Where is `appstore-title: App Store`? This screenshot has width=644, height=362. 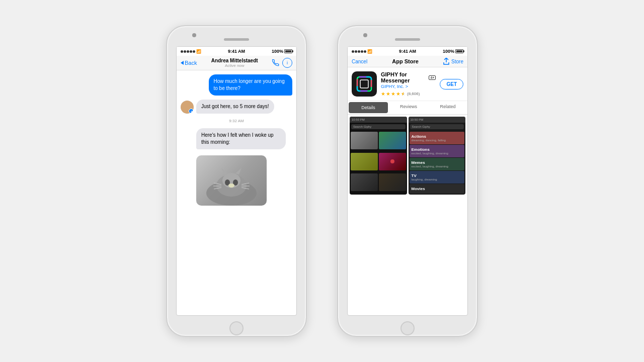 appstore-title: App Store is located at coordinates (406, 61).